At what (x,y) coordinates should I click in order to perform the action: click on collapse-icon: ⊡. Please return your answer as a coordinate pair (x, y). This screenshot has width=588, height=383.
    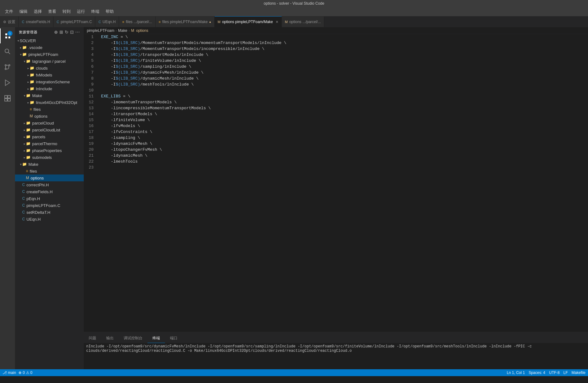
    Looking at the image, I should click on (72, 32).